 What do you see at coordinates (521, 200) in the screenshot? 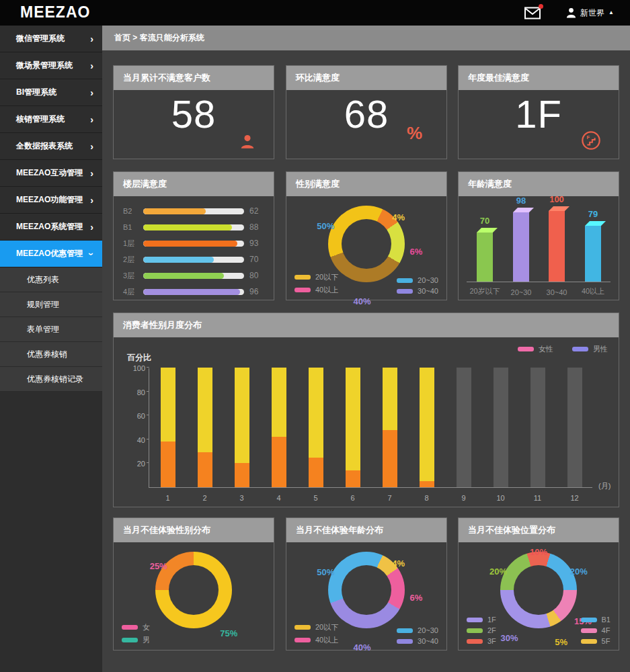
I see `age-bar-value: 98` at bounding box center [521, 200].